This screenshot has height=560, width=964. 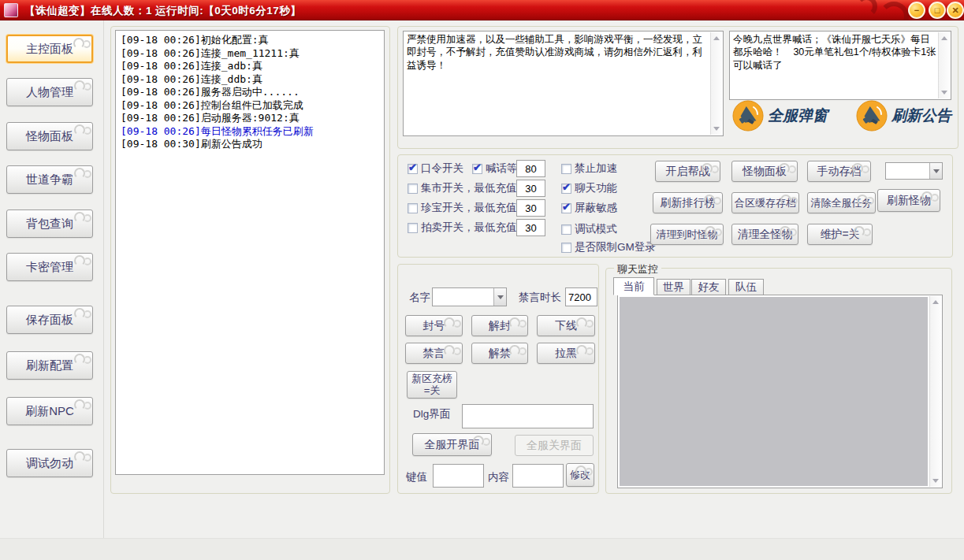 I want to click on key-input, so click(x=459, y=476).